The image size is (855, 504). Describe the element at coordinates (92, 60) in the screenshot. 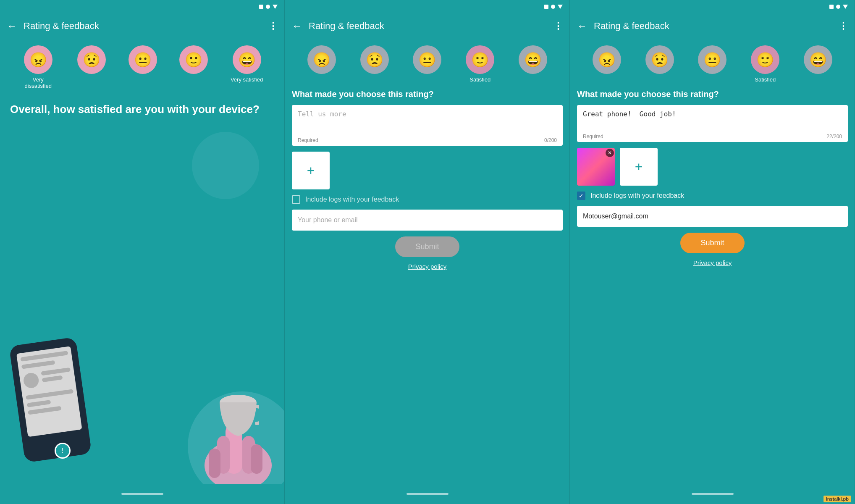

I see `emoji-item-dissatisfied: 😟` at that location.